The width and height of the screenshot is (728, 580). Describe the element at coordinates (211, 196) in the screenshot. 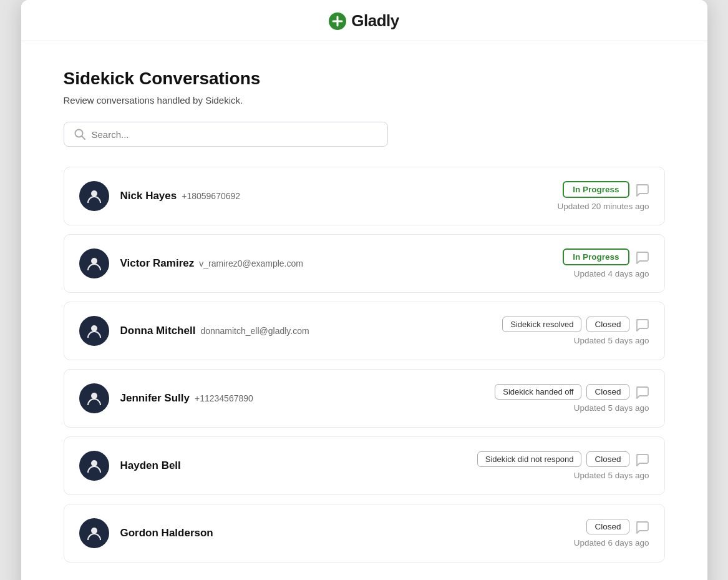

I see `contact-detail: +18059670692` at that location.